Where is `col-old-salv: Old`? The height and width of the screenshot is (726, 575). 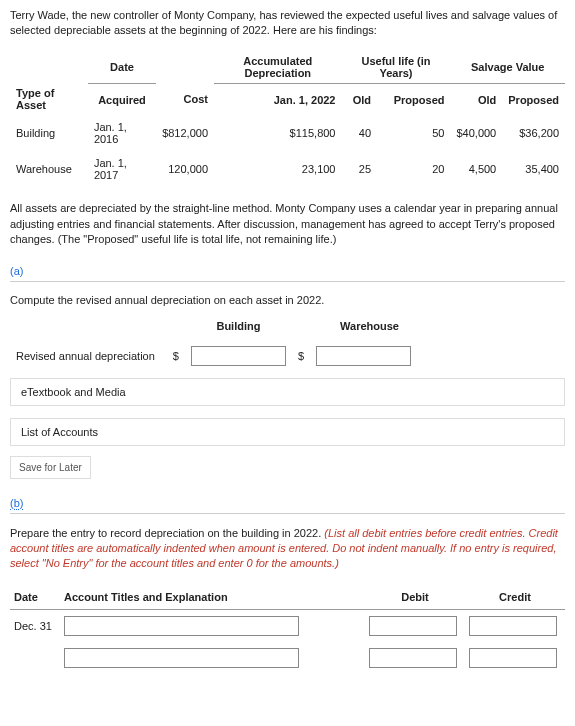 col-old-salv: Old is located at coordinates (476, 99).